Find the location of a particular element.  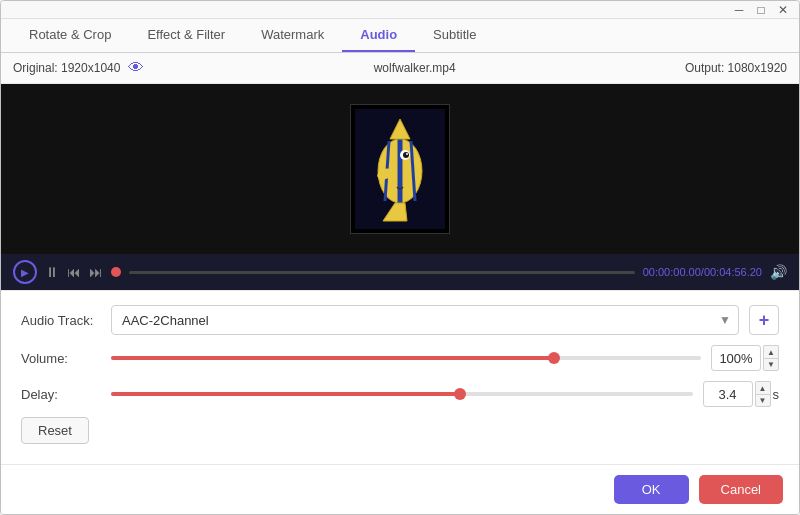

delay-stepper: ▲ ▼ is located at coordinates (763, 394).